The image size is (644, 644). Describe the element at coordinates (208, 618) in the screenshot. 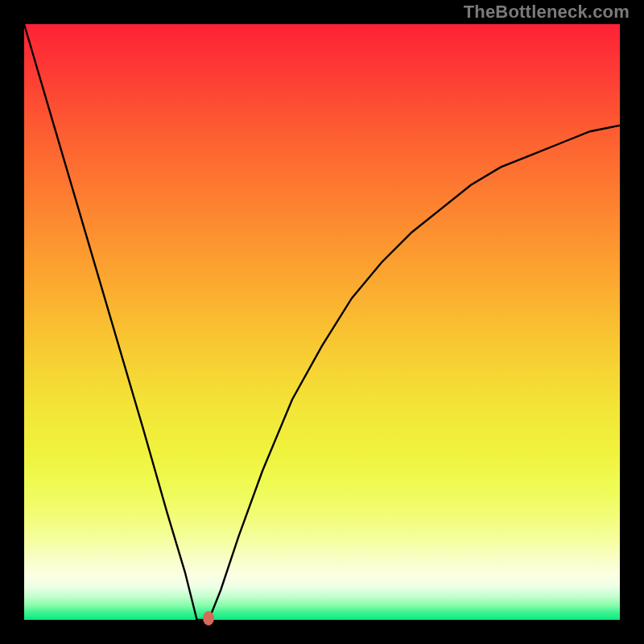

I see `notch-marker-dot` at that location.